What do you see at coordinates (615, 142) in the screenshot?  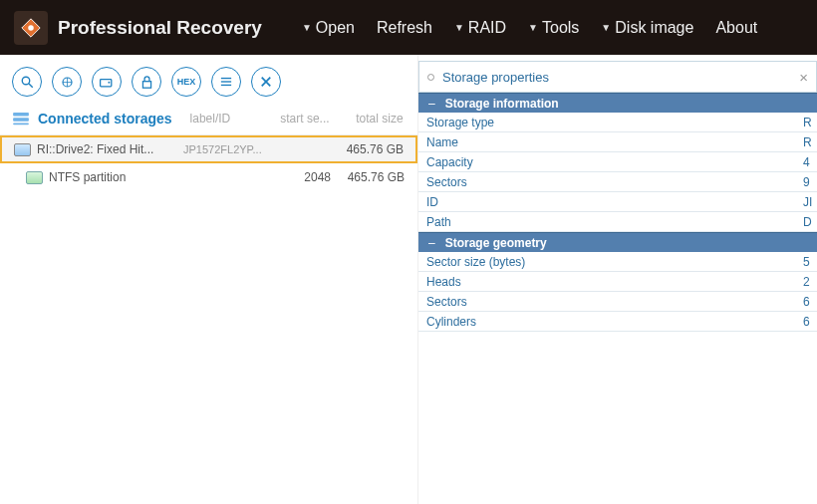 I see `prop-key: Name` at bounding box center [615, 142].